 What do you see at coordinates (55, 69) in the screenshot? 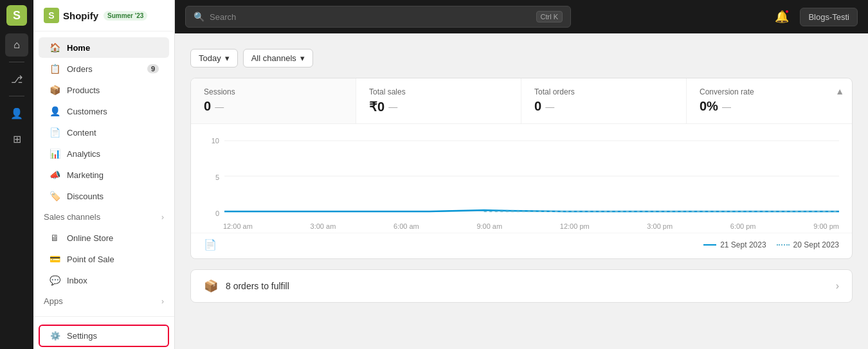
I see `orders-icon: 📋` at bounding box center [55, 69].